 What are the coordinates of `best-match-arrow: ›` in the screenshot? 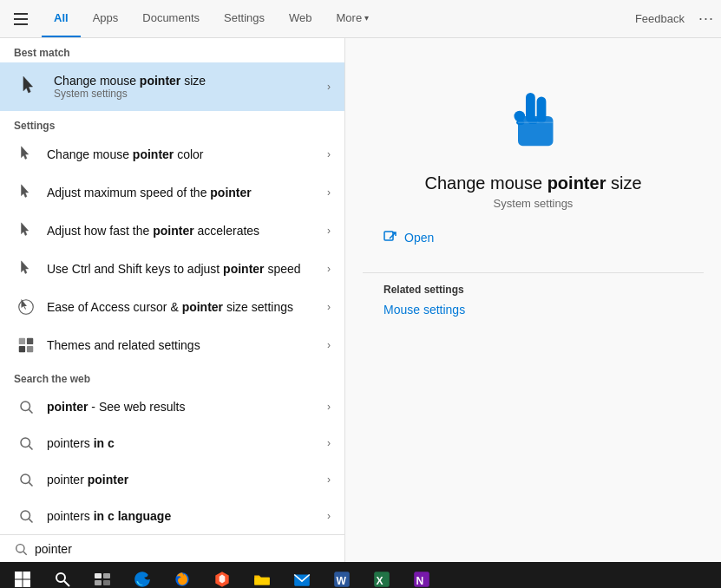 It's located at (329, 87).